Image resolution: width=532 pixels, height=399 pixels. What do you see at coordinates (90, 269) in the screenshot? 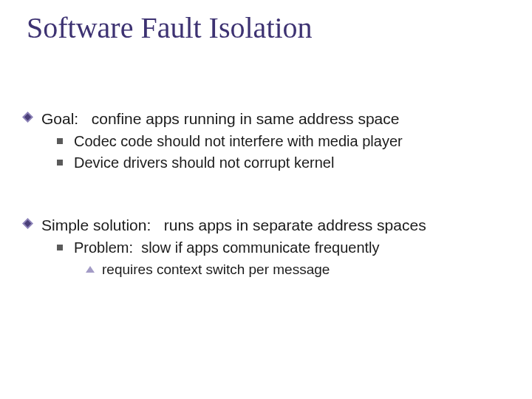
I see `triangle-icon` at bounding box center [90, 269].